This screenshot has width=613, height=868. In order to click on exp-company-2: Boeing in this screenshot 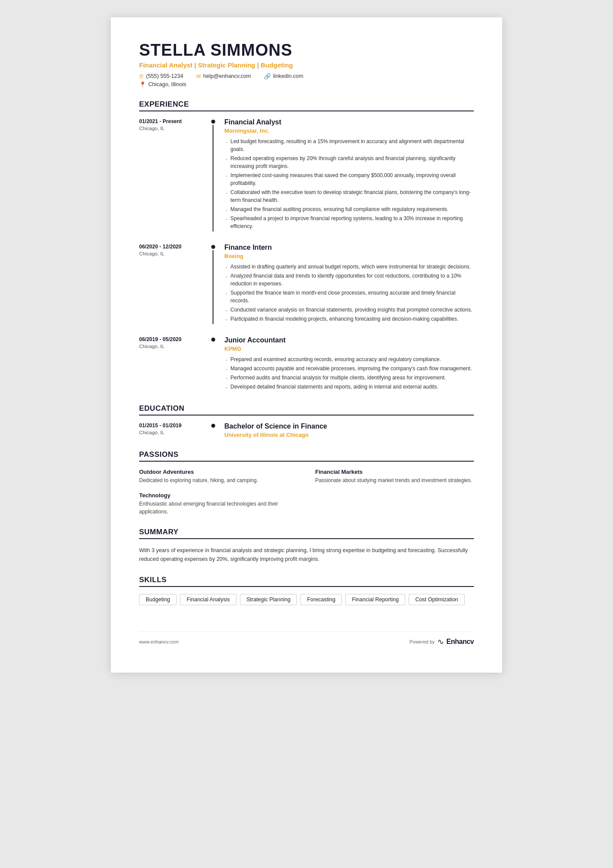, I will do `click(349, 256)`.